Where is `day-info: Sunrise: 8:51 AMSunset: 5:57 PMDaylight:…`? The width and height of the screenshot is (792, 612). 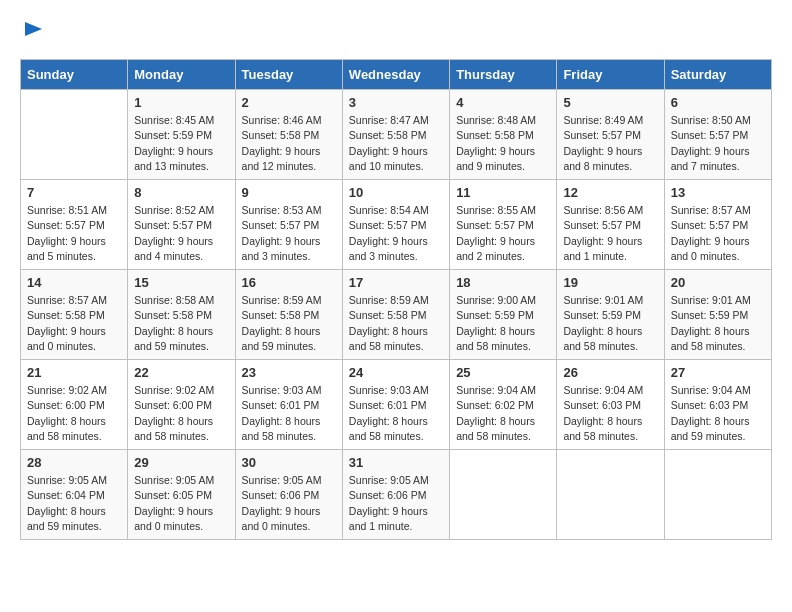 day-info: Sunrise: 8:51 AMSunset: 5:57 PMDaylight:… is located at coordinates (74, 234).